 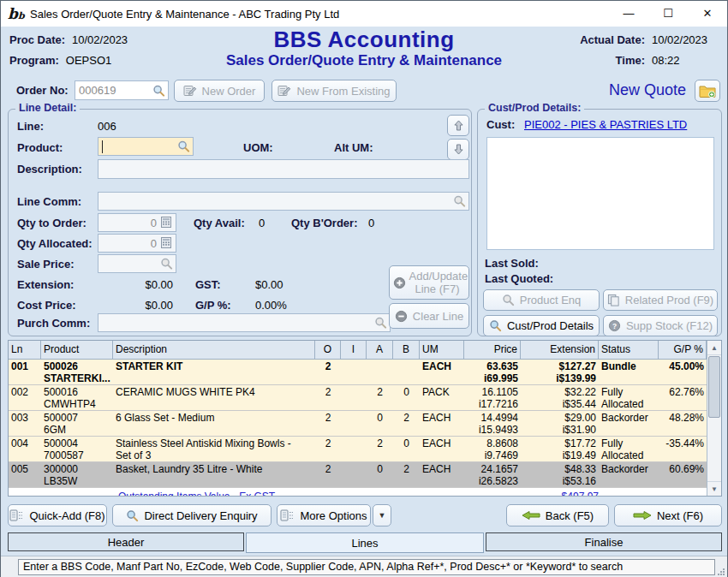 I want to click on table-row: 001500026STARTERKI...STARTER KIT2EACH63.…, so click(x=365, y=372).